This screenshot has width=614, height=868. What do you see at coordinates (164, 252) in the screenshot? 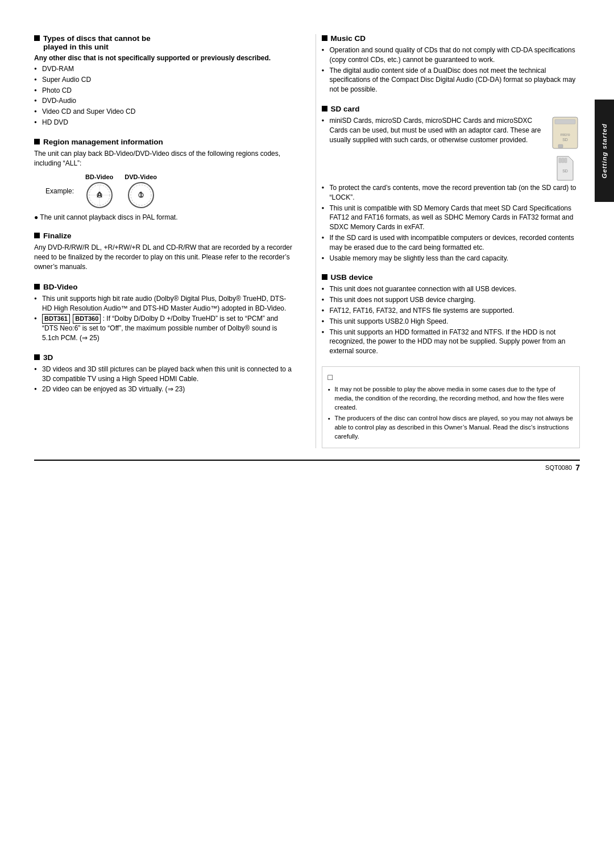
I see `section-finalize: Finalize Any DVD-R/RW/R DL, +R/+RW/+R DL…` at bounding box center [164, 252].